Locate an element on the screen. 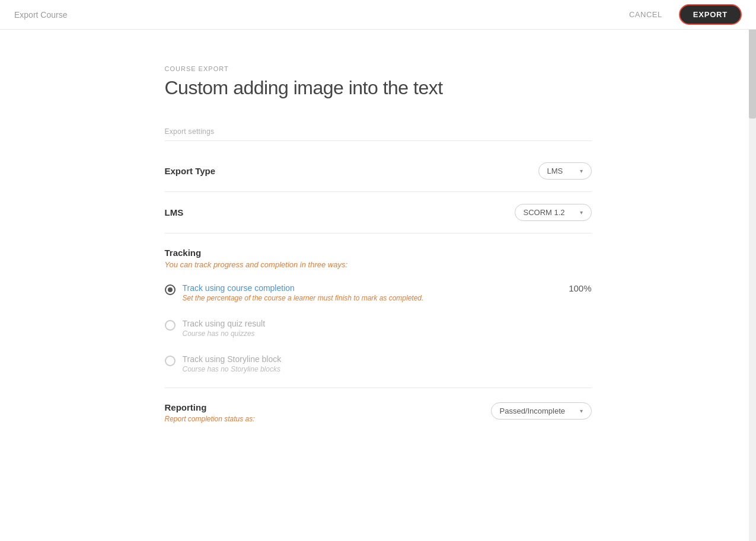  option-title-storyline: Track using Storyline block is located at coordinates (387, 359).